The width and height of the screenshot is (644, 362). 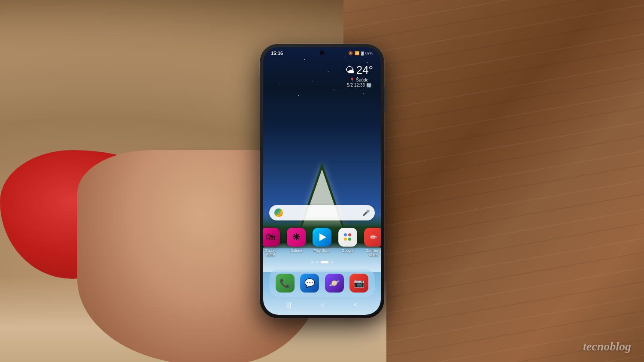 What do you see at coordinates (350, 53) in the screenshot?
I see `silent-icon: 🔕` at bounding box center [350, 53].